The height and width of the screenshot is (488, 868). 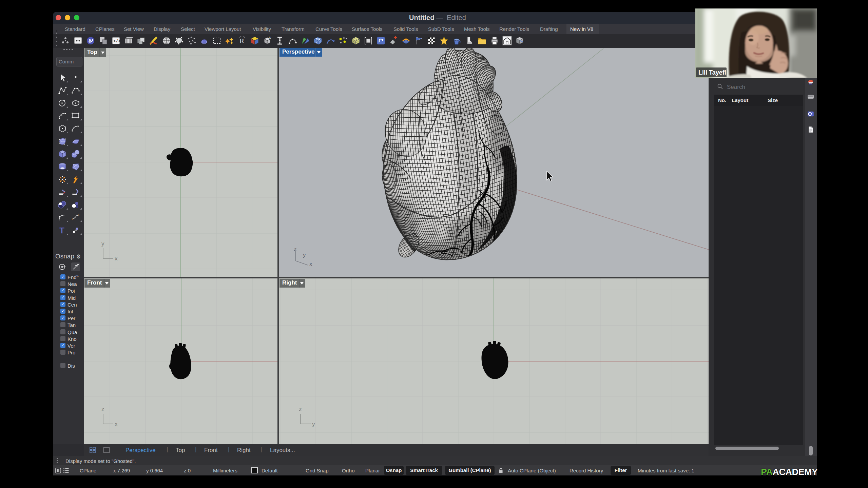 What do you see at coordinates (62, 231) in the screenshot?
I see `svg-text: T` at bounding box center [62, 231].